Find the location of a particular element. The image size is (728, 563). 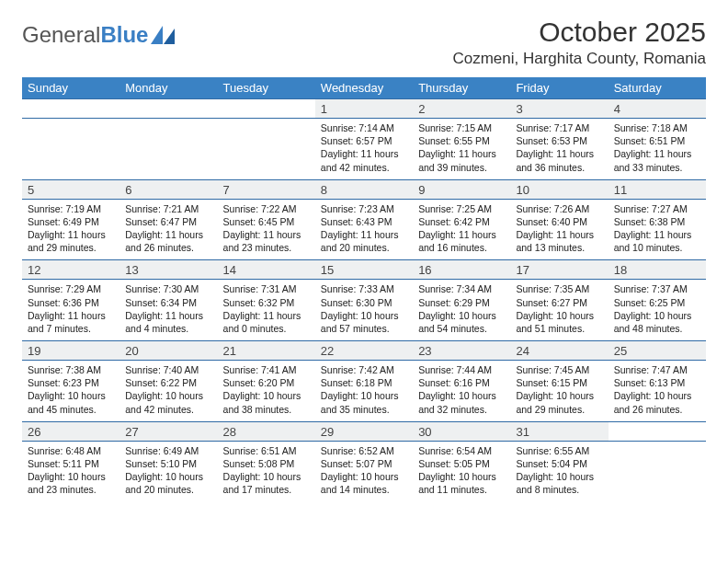

day-number-cell: 6 is located at coordinates (168, 190).